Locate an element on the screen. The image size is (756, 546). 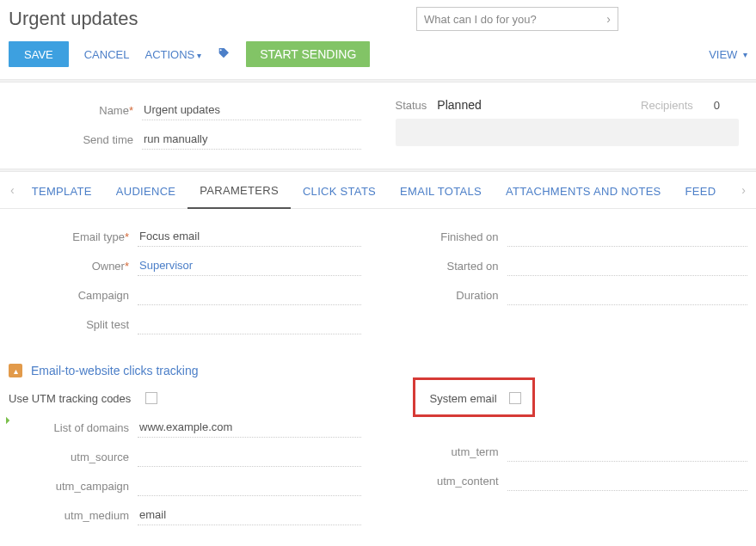
tag-icon is located at coordinates (224, 55).